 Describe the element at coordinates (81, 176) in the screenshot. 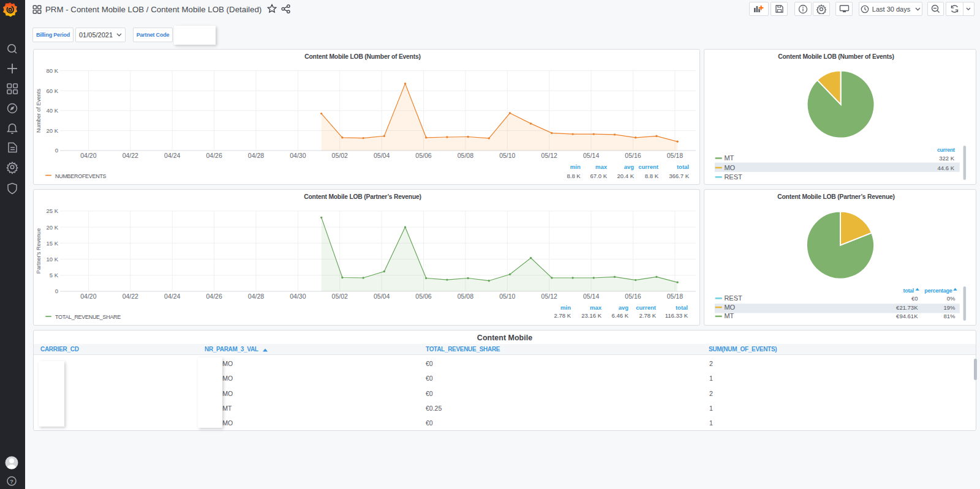

I see `svg-text: NUMBEROFEVENTS` at that location.